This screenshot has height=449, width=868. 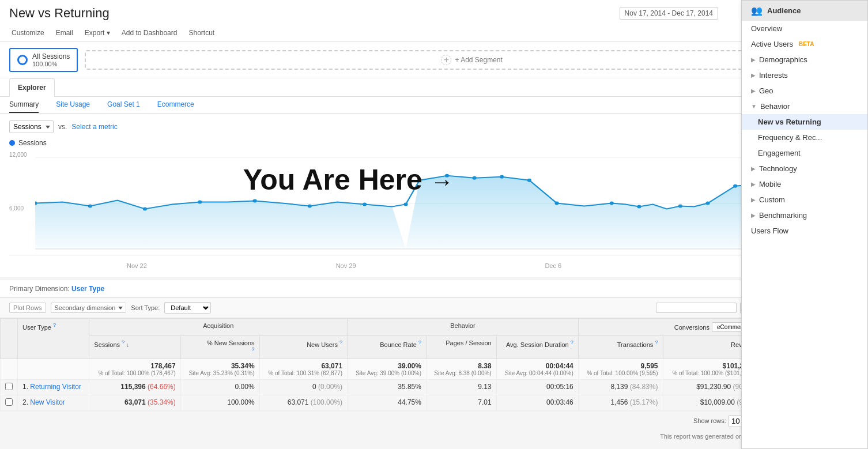 I want to click on table-row: 2. New Visitor 63,071 (35.34%) 100.00% 6…, so click(x=435, y=402).